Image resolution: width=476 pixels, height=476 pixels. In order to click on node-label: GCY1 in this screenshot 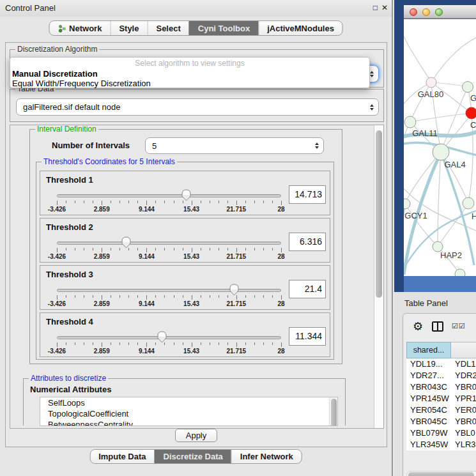, I will do `click(415, 216)`.